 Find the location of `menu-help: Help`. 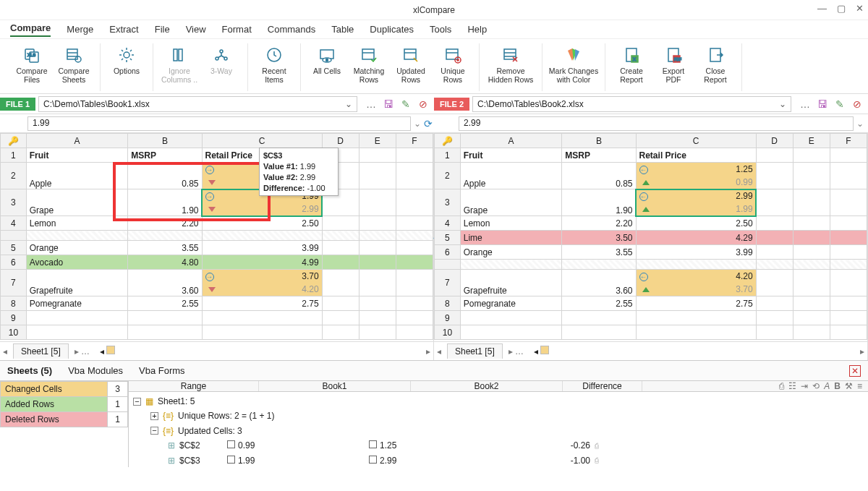

menu-help: Help is located at coordinates (477, 29).